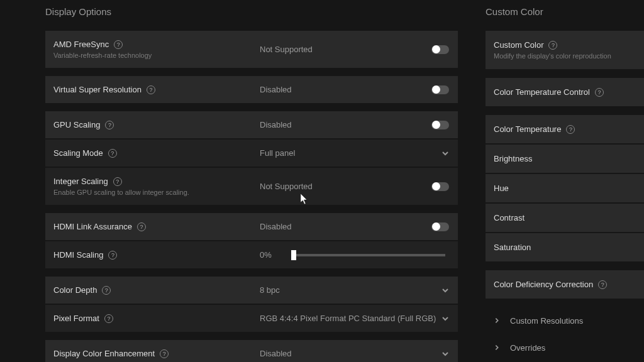 This screenshot has width=644, height=362. What do you see at coordinates (78, 153) in the screenshot?
I see `setting-label: Scaling Mode` at bounding box center [78, 153].